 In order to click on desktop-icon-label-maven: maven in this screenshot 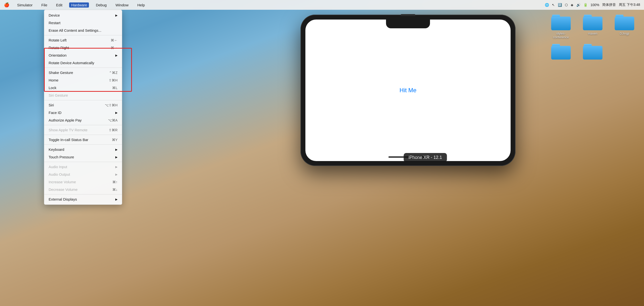, I will do `click(592, 33)`.